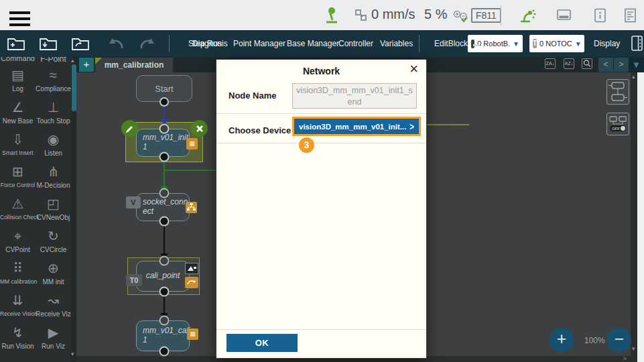 Image resolution: width=644 pixels, height=362 pixels. I want to click on sidebar-item-force-control: ⊞Force Control, so click(17, 176).